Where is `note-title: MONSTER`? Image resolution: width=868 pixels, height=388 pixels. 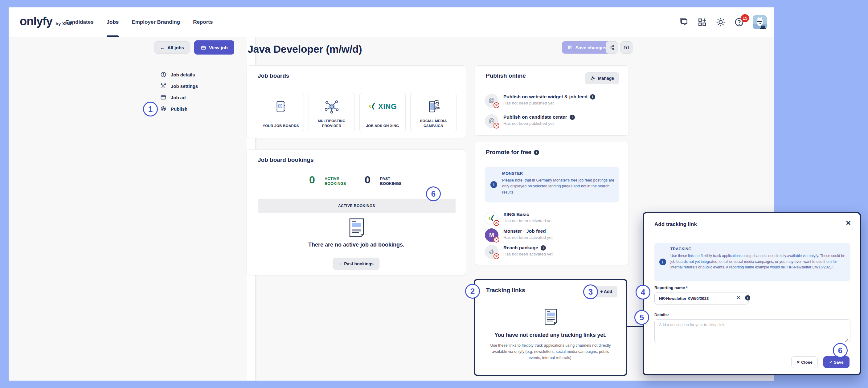
note-title: MONSTER is located at coordinates (559, 173).